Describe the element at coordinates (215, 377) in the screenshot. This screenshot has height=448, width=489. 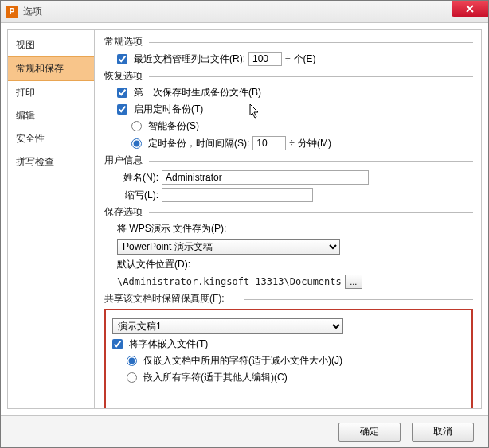
I see `embed-all-label: 嵌入所有字符(适于其他人编辑)(C)` at that location.